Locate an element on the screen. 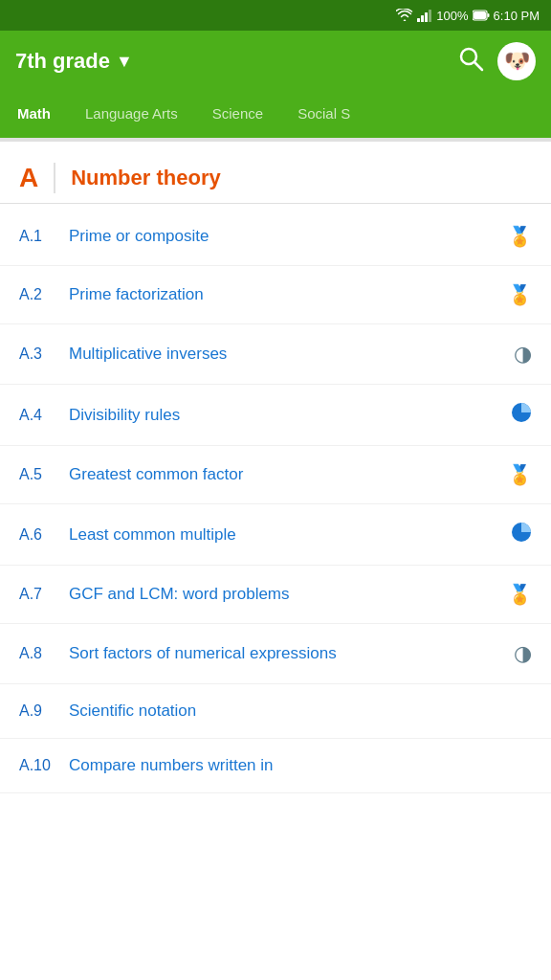 The height and width of the screenshot is (980, 551). section-title: Number theory is located at coordinates (145, 178).